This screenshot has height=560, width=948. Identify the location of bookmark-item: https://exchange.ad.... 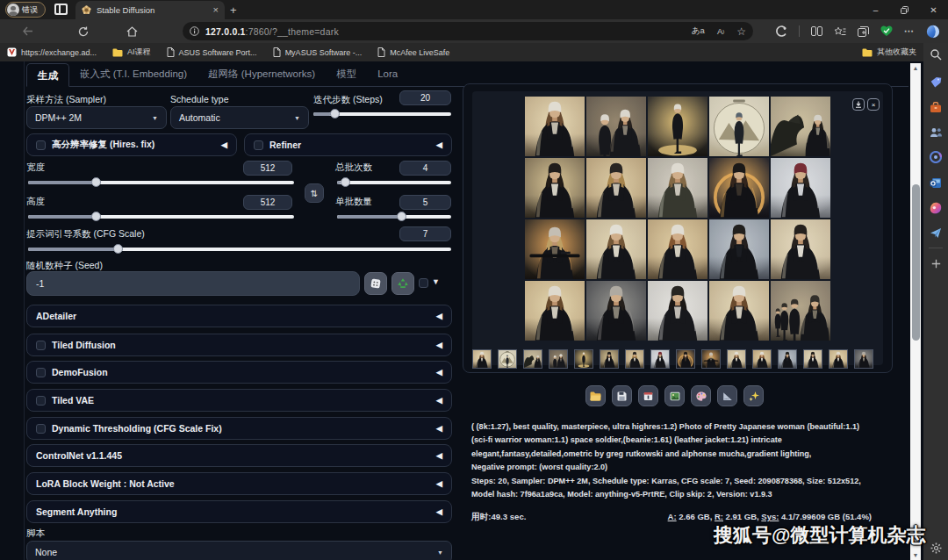
(52, 53).